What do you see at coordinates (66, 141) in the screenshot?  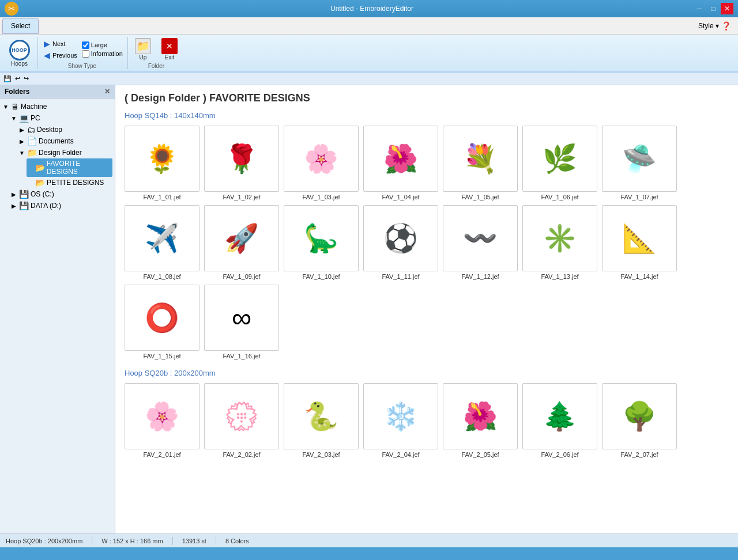 I see `tree-item-documents: ▶ 📄 Documents` at bounding box center [66, 141].